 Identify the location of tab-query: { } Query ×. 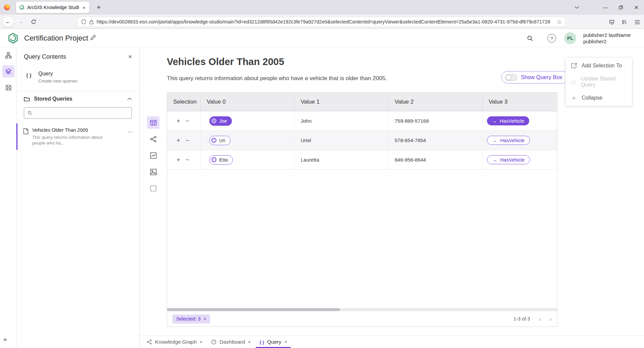
(273, 342).